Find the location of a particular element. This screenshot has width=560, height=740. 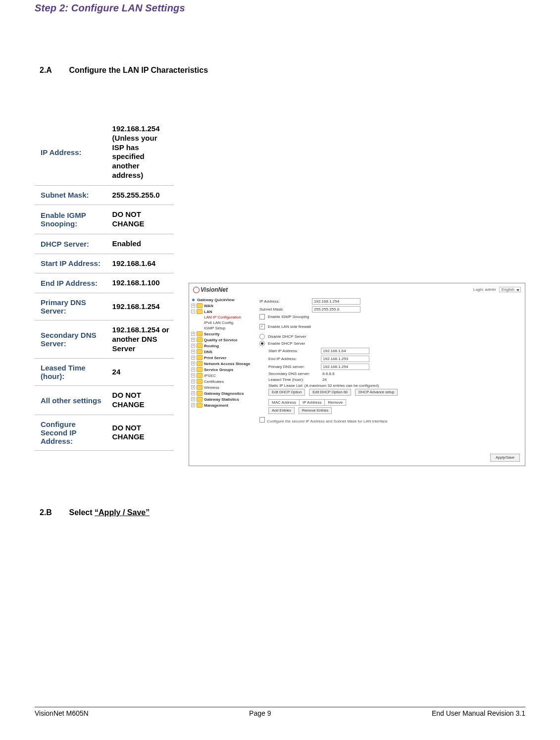

start-ip-input: 192.168.1.64 is located at coordinates (345, 351).